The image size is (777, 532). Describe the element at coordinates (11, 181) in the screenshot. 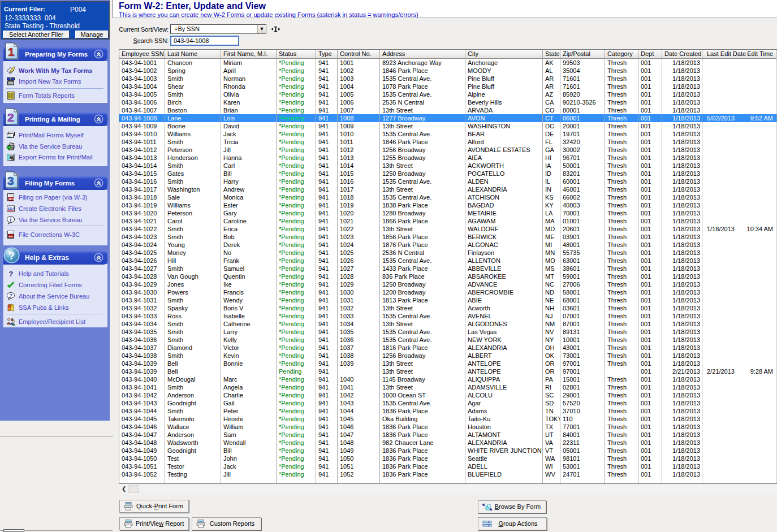

I see `svg-text: 3` at that location.